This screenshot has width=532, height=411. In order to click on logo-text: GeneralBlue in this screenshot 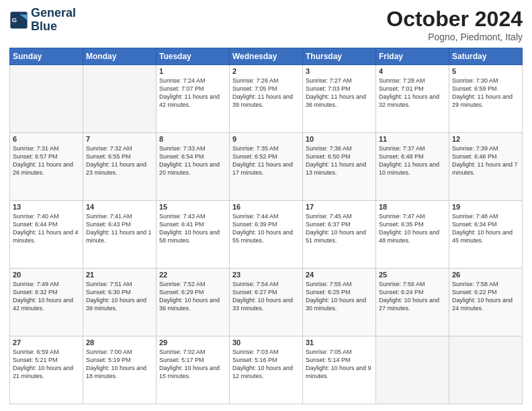, I will do `click(54, 20)`.